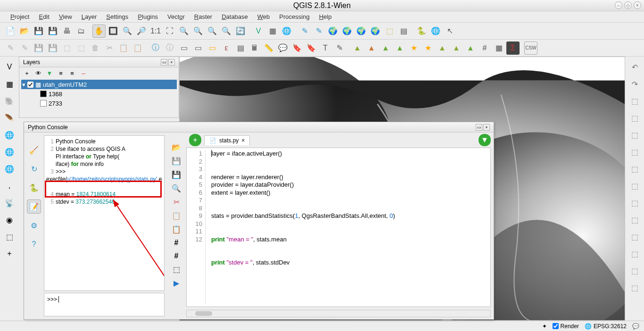  Describe the element at coordinates (227, 141) in the screenshot. I see `editor-tab: 📄 stats.py ×` at that location.